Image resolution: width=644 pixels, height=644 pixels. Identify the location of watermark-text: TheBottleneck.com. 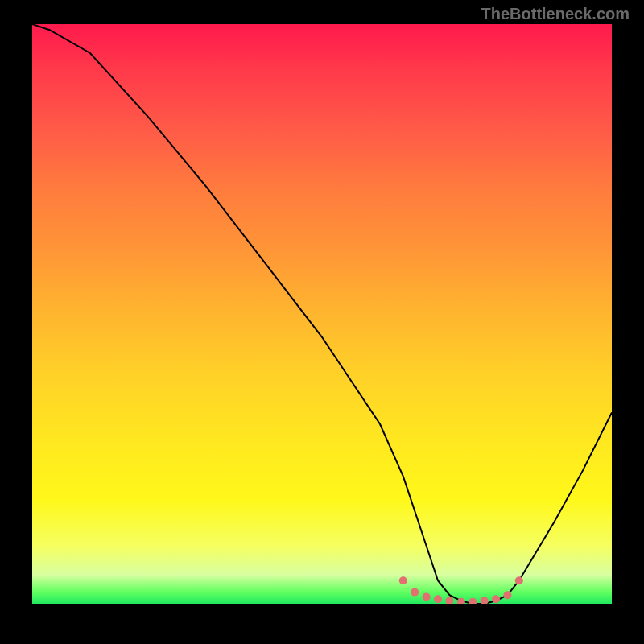
(555, 14).